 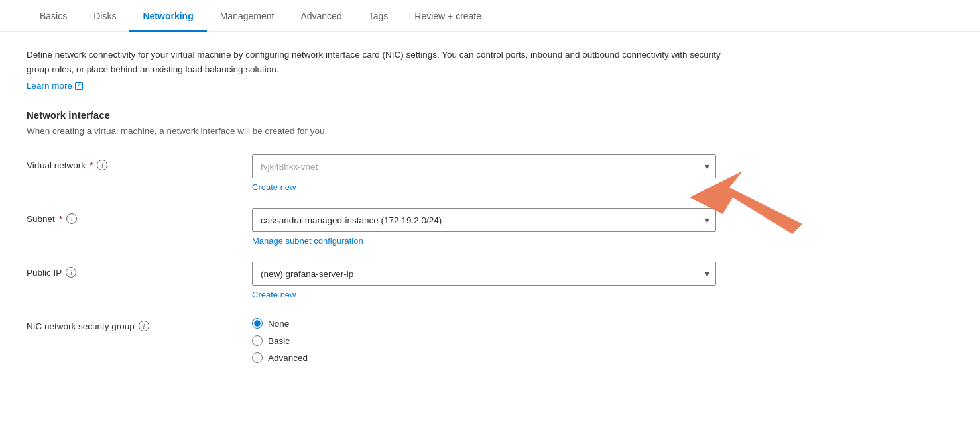 I want to click on section-title: Network interface, so click(x=431, y=115).